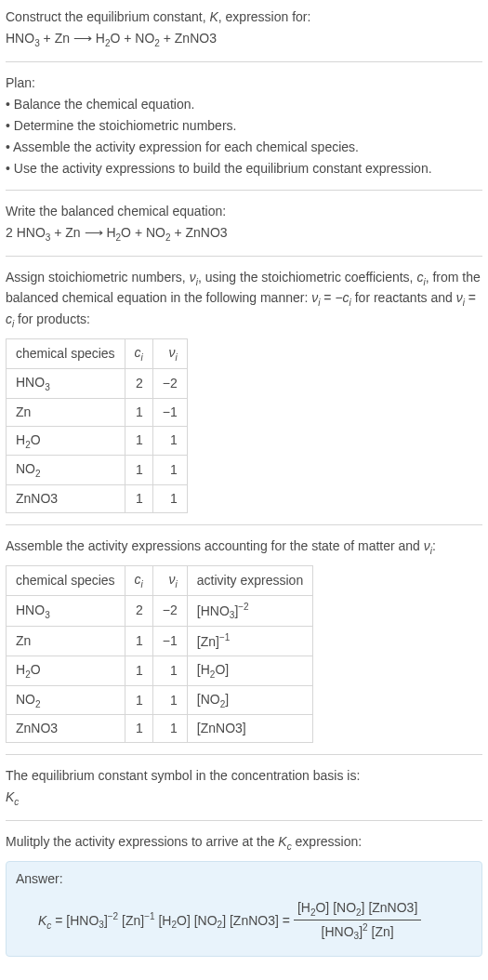 This screenshot has height=980, width=488. What do you see at coordinates (160, 610) in the screenshot?
I see `table-row: HNO3 2 −2 [HNO3]−2` at bounding box center [160, 610].